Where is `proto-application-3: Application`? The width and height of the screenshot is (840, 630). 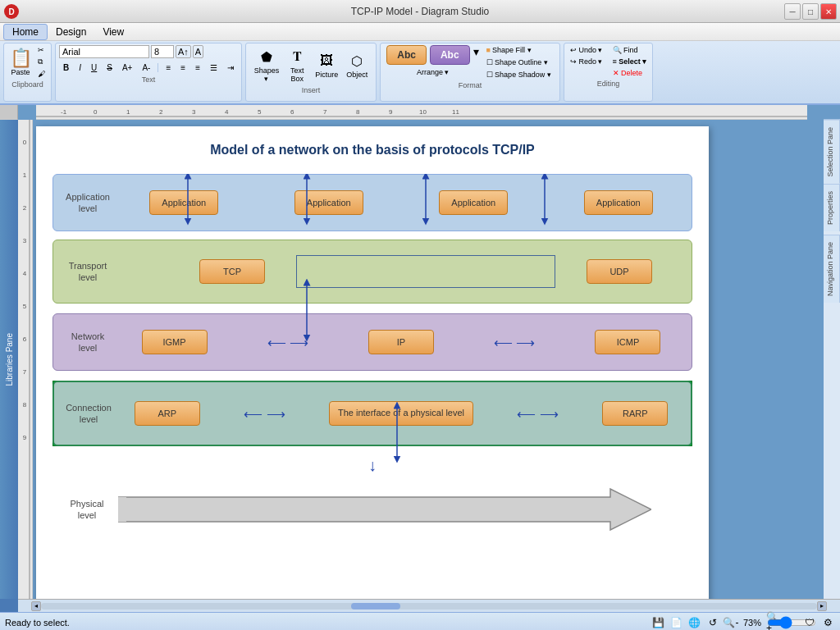
proto-application-3: Application is located at coordinates (473, 203).